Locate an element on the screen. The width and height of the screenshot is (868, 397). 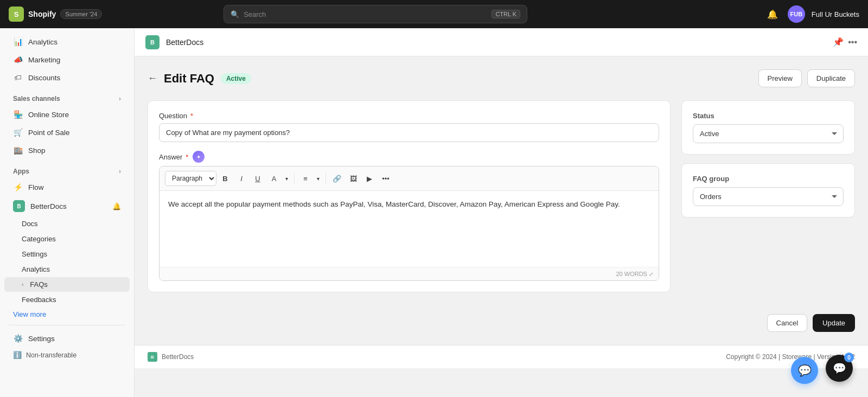
faq-group-select: Orders is located at coordinates (768, 196).